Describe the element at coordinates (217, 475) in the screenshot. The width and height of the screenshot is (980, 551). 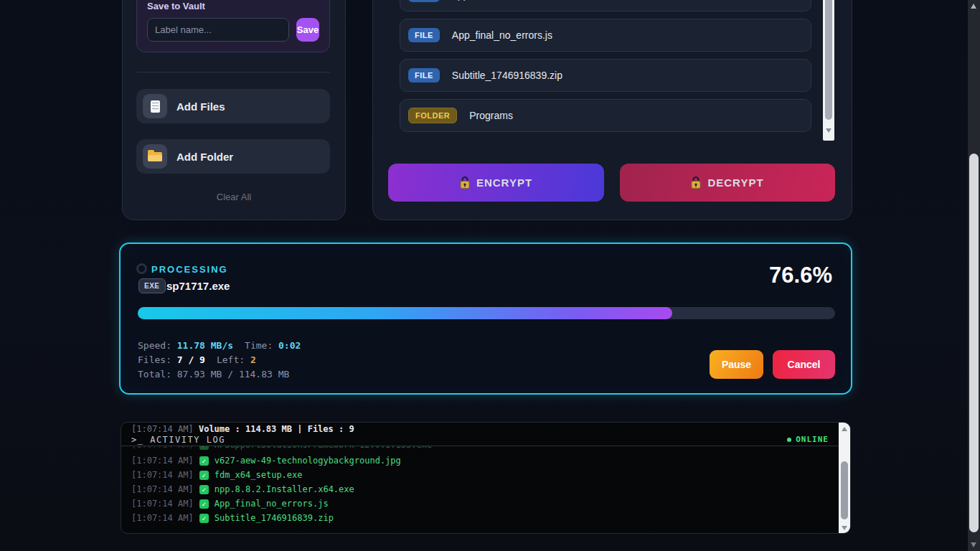
I see `log-entry: [1:07:14 AM] ✓ fdm_x64_setup.exe` at that location.